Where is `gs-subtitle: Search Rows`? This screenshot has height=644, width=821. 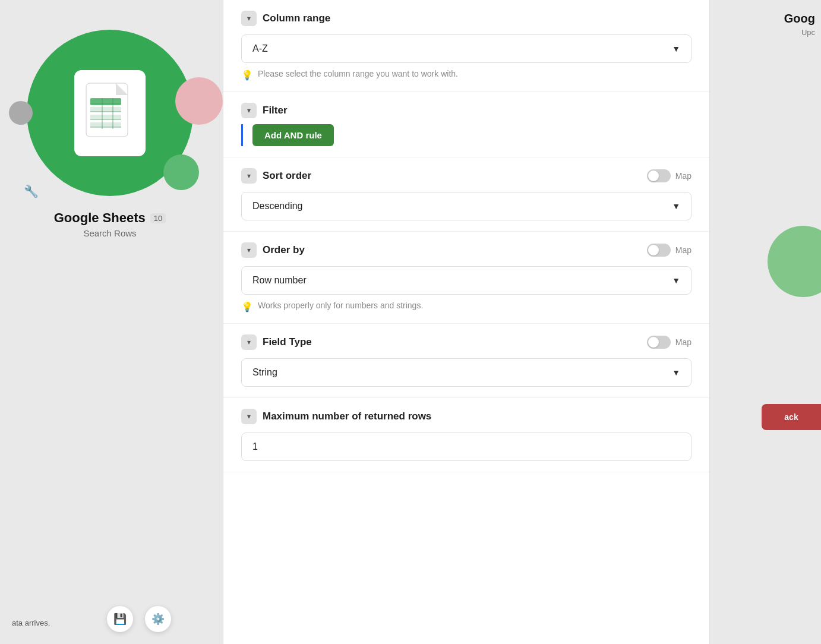 gs-subtitle: Search Rows is located at coordinates (109, 233).